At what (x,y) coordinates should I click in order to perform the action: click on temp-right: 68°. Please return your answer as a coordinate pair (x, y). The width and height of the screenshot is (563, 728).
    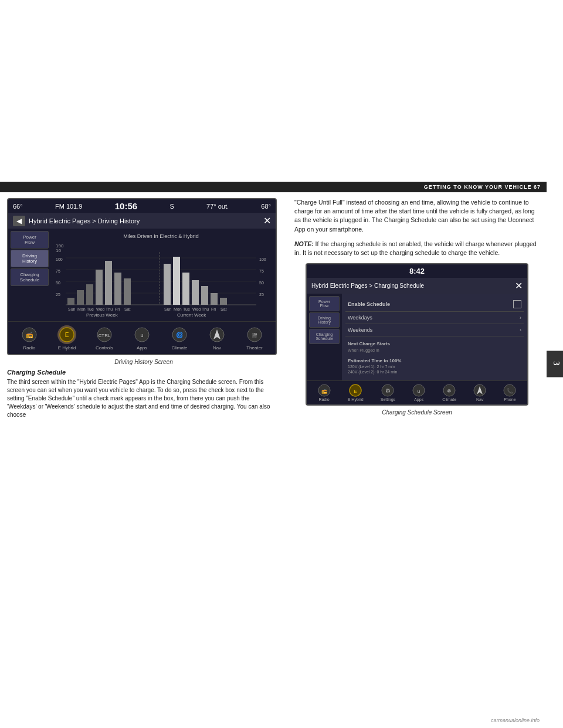
    Looking at the image, I should click on (266, 206).